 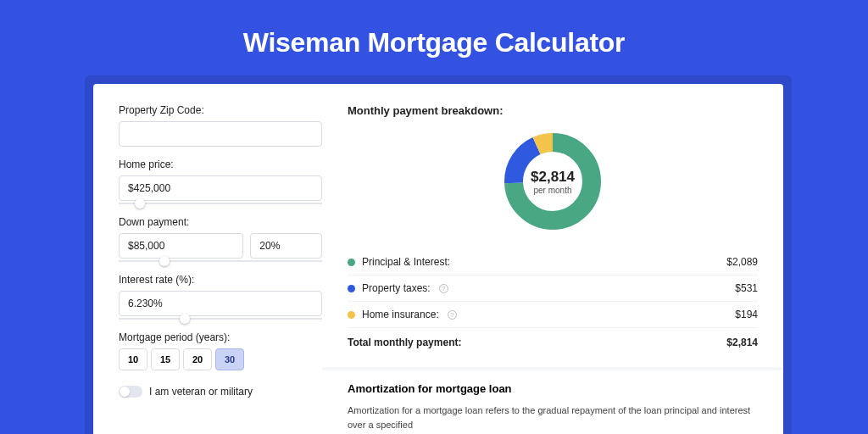 What do you see at coordinates (553, 110) in the screenshot?
I see `breakdown-title: Monthly payment breakdown:` at bounding box center [553, 110].